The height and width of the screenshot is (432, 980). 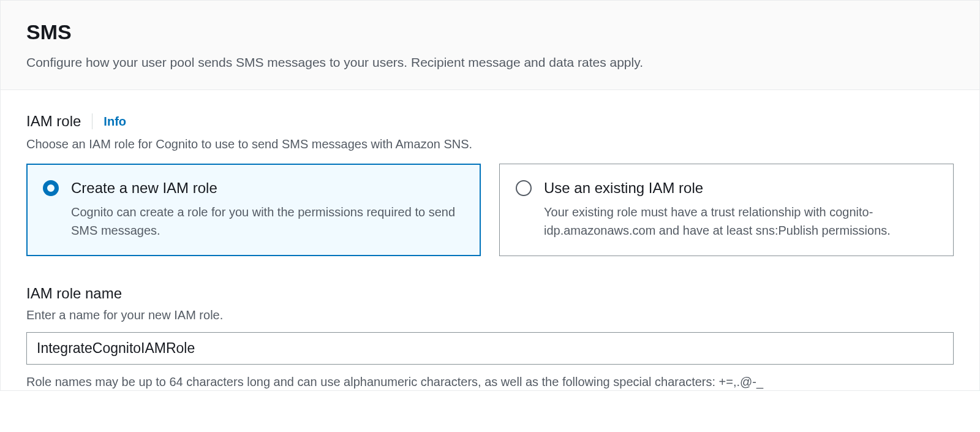 What do you see at coordinates (741, 188) in the screenshot?
I see `option-title: Use an existing IAM role` at bounding box center [741, 188].